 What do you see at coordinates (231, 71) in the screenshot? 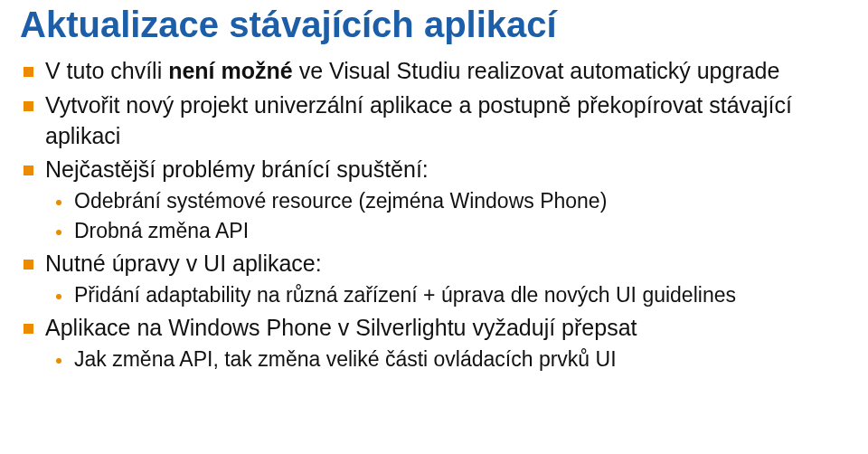
I see `text-bold: není možné` at bounding box center [231, 71].